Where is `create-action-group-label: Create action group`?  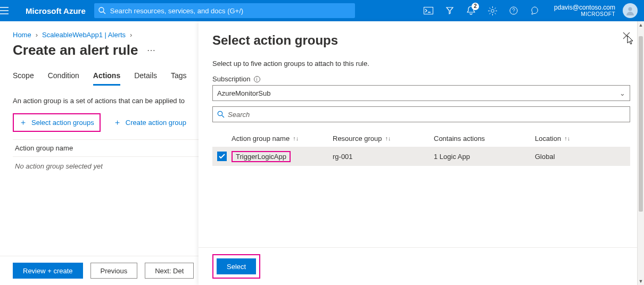
create-action-group-label: Create action group is located at coordinates (156, 122).